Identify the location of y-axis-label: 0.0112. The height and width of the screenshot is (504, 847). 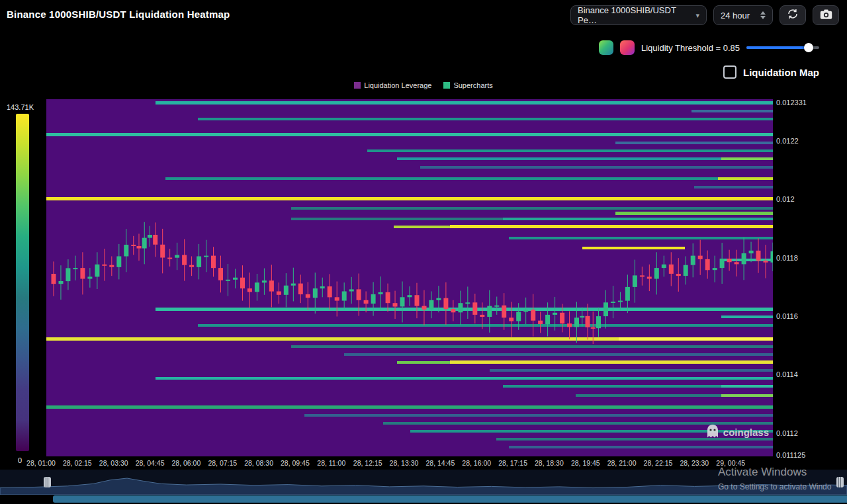
(787, 433).